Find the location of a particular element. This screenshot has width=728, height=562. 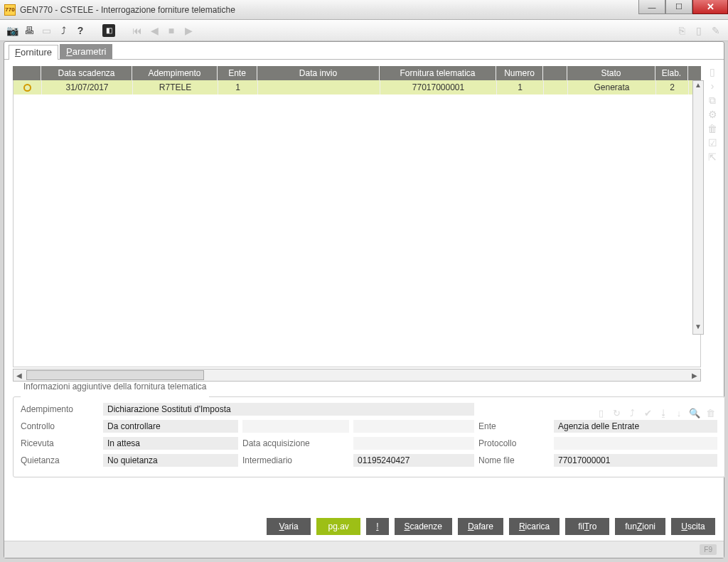

print-icon: 🖶 is located at coordinates (29, 31).